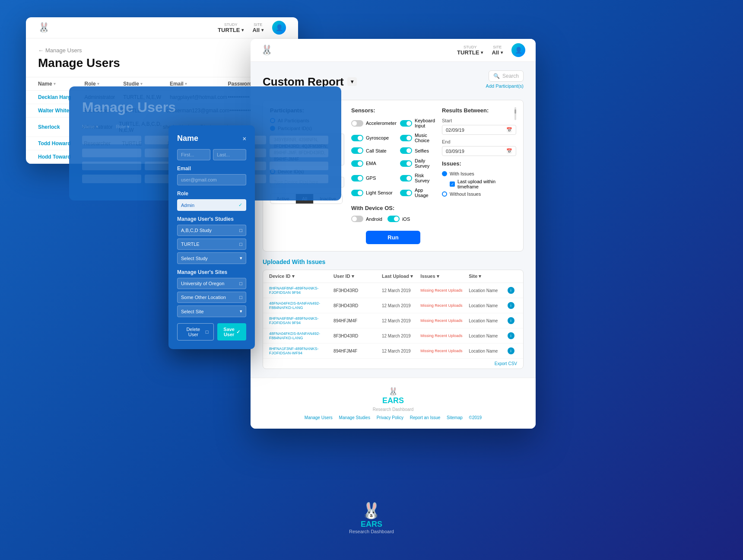  I want to click on modal-footer: Delete User □ Save User ✓, so click(212, 332).